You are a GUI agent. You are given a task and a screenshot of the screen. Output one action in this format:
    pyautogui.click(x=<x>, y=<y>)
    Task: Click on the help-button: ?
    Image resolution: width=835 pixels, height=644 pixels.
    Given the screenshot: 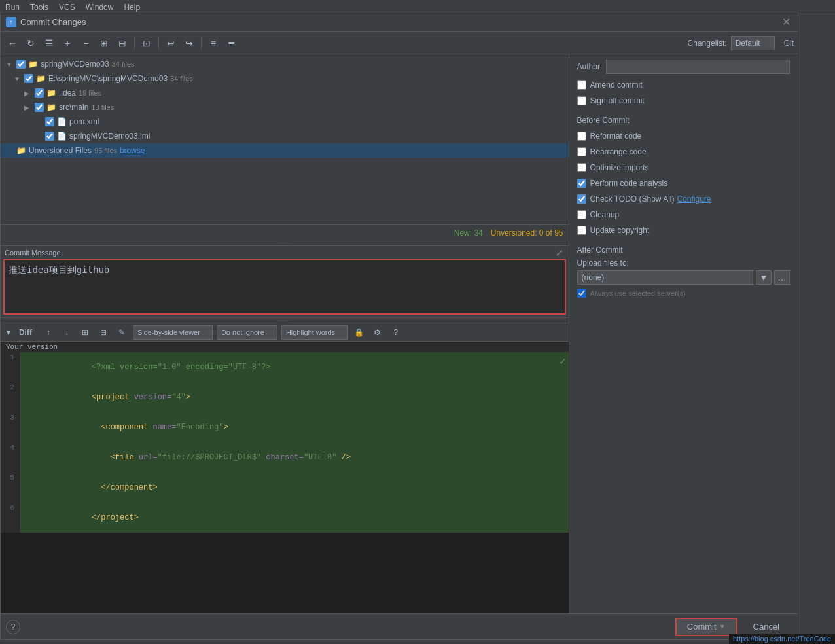 What is the action you would take?
    pyautogui.click(x=13, y=627)
    